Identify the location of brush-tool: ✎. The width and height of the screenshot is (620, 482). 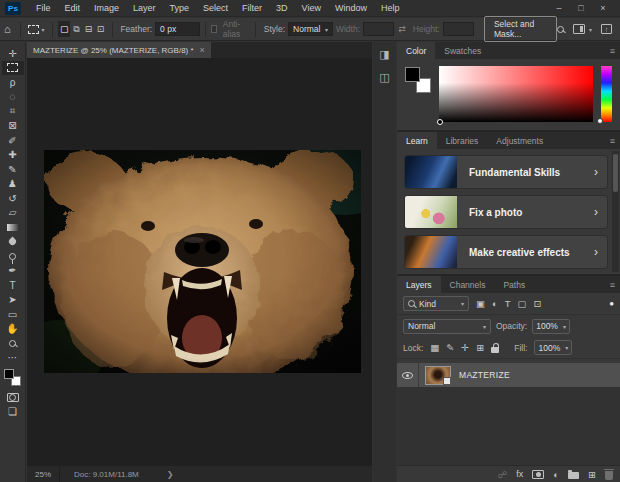
(13, 170).